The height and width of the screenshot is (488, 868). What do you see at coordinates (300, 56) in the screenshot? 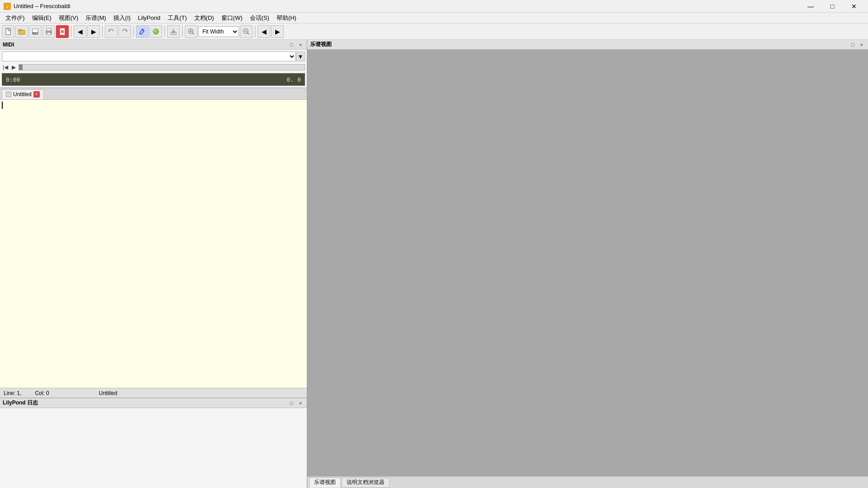
I see `midi-dropdown-arrow: ▼` at bounding box center [300, 56].